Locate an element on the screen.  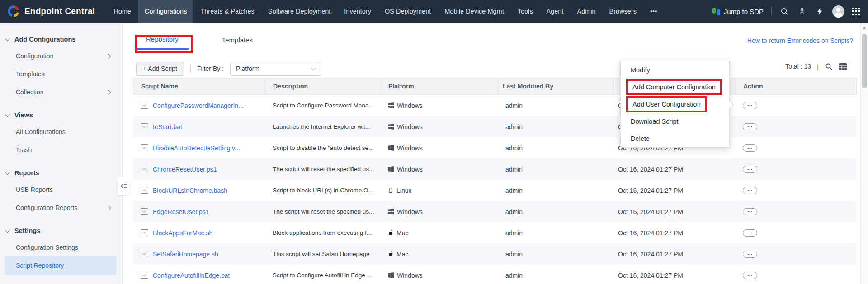
error-codes-help-link: How to return Error codes on Scripts? is located at coordinates (800, 41).